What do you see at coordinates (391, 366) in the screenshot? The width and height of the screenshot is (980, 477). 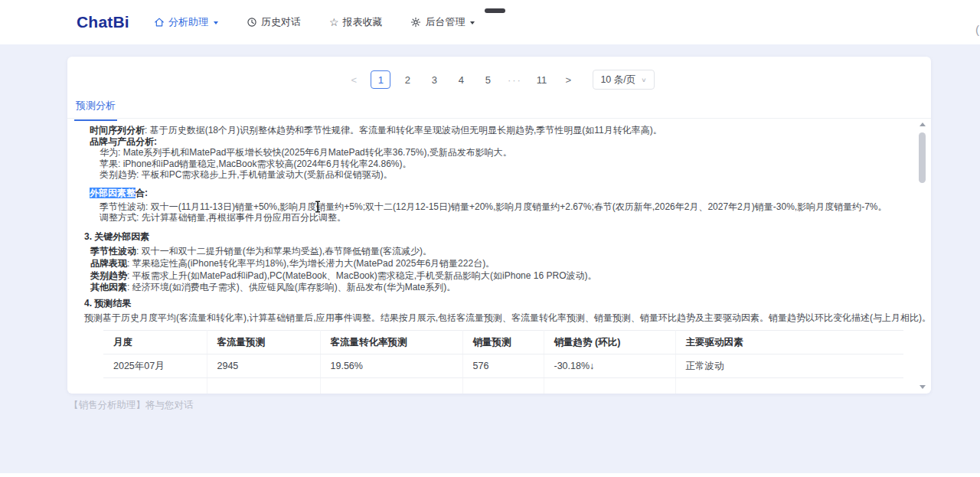 I see `cell-conversion: 19.56%` at bounding box center [391, 366].